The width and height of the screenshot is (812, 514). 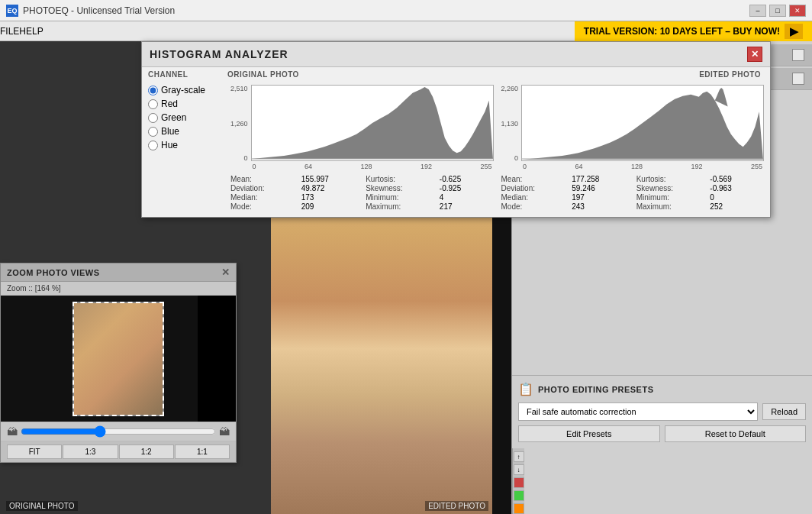 I want to click on toolbar-btn-1: ↑, so click(x=519, y=457).